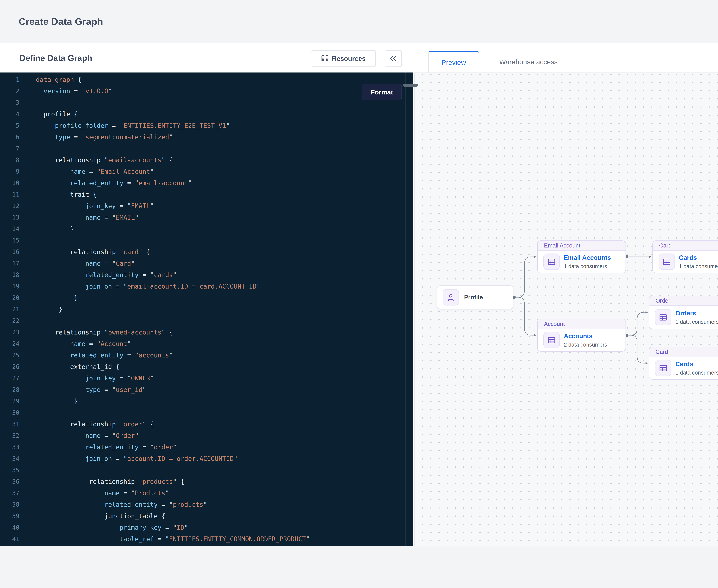  Describe the element at coordinates (529, 62) in the screenshot. I see `tab-warehouse-access-label: Warehouse access` at that location.